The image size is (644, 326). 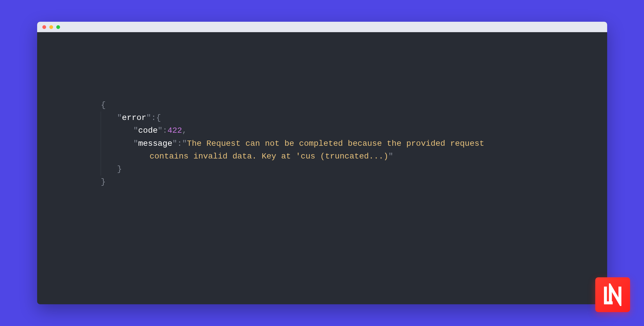 I want to click on minimize-icon, so click(x=51, y=27).